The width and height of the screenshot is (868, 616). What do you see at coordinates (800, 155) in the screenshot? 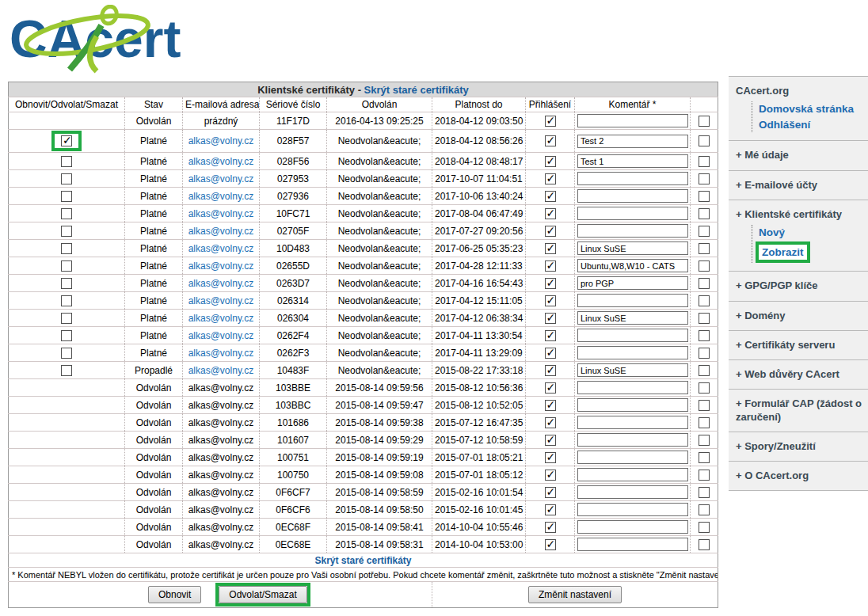
I see `sidebar-section-label: + Mé údaje` at bounding box center [800, 155].